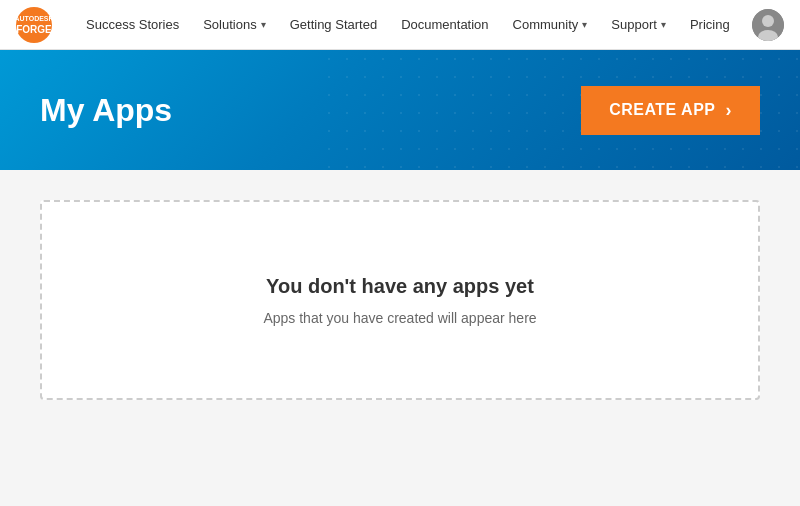  What do you see at coordinates (768, 25) in the screenshot?
I see `user-avatar` at bounding box center [768, 25].